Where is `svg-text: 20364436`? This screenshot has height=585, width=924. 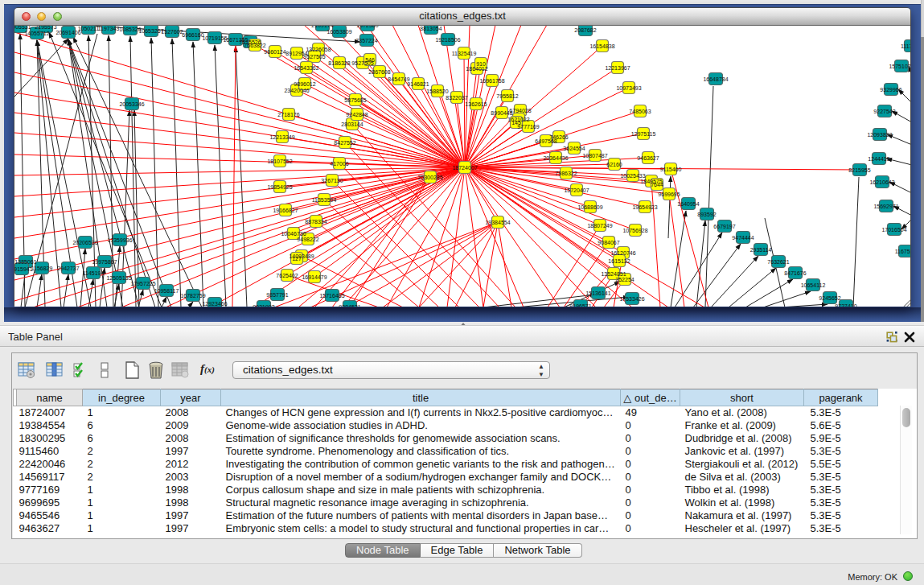
svg-text: 20364436 is located at coordinates (555, 158).